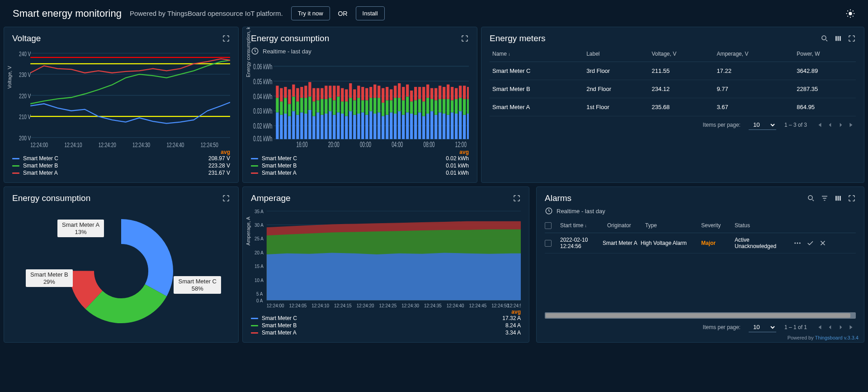 The height and width of the screenshot is (392, 868). What do you see at coordinates (279, 166) in the screenshot?
I see `legend-name: Smart Meter B` at bounding box center [279, 166].